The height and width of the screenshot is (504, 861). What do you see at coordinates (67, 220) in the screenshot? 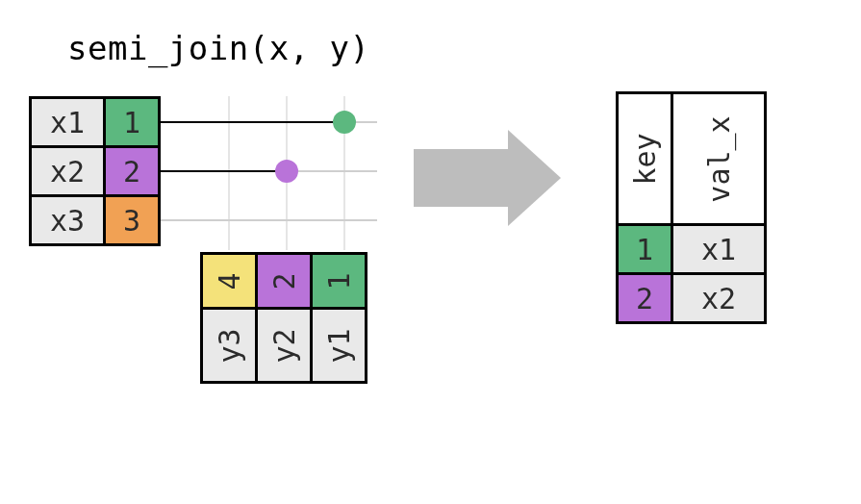
I see `x-row-2-val: x3` at bounding box center [67, 220].